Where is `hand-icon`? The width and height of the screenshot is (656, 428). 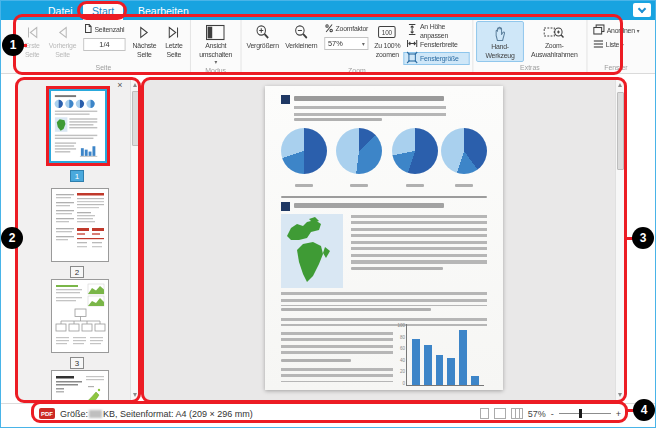
hand-icon is located at coordinates (500, 33).